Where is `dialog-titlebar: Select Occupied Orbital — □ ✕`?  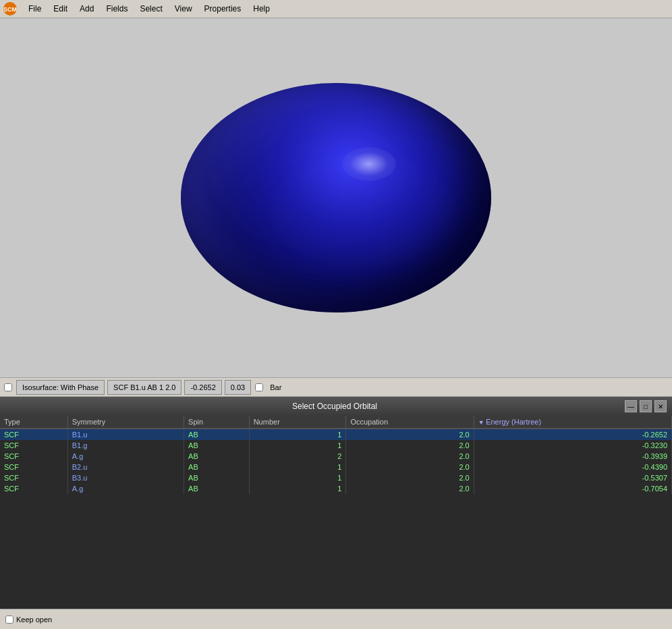
dialog-titlebar: Select Occupied Orbital — □ ✕ is located at coordinates (336, 406).